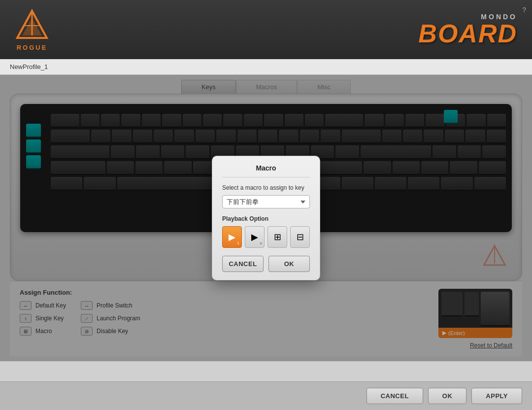  Describe the element at coordinates (32, 30) in the screenshot. I see `logo-area: ROGUE` at that location.